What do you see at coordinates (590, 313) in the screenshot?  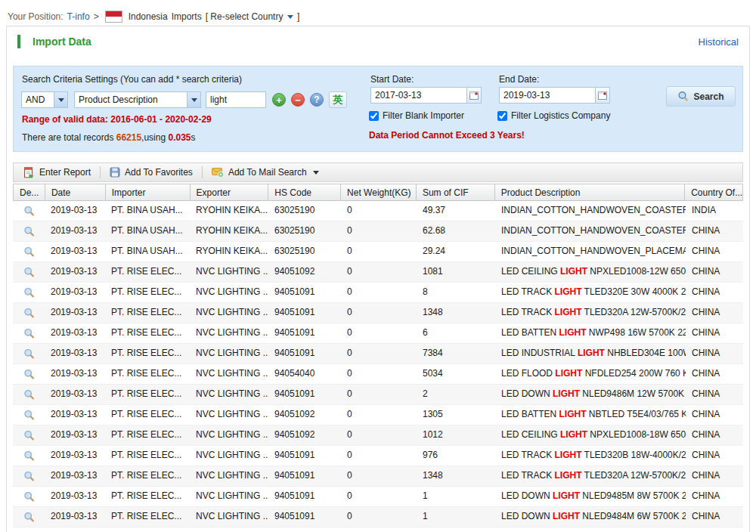 I see `row-product-description: LED TRACK LIGHT TLED320A 12W-5700K/2...` at bounding box center [590, 313].